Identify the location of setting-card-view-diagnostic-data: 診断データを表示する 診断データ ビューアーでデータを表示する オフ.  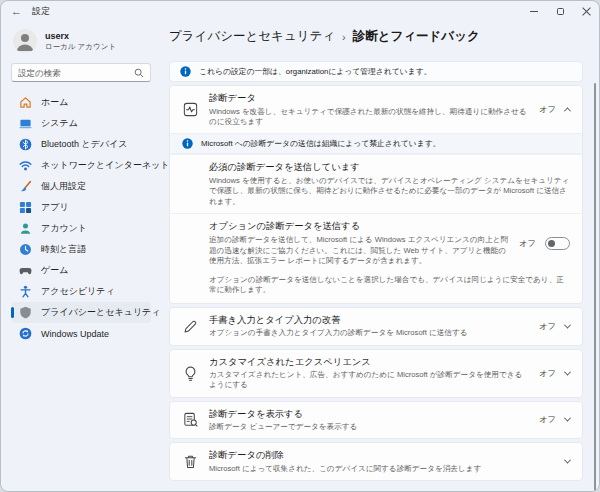
(376, 420).